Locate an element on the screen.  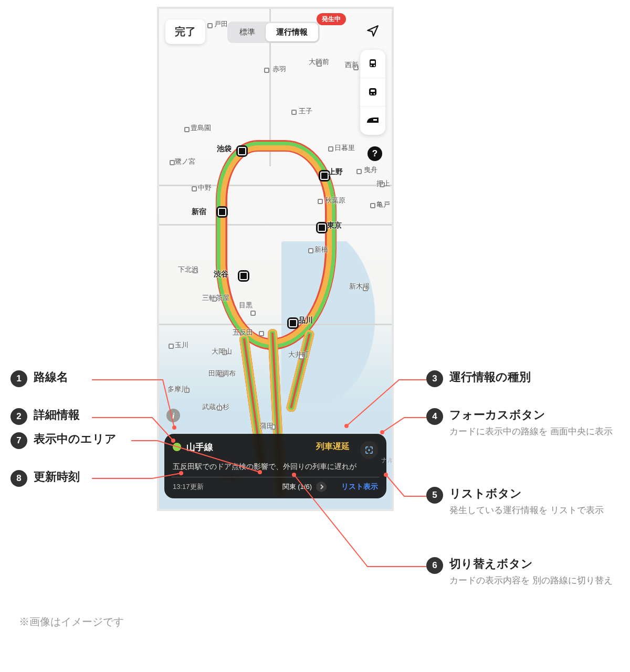
footnote: ※画像はイメージです is located at coordinates (71, 622).